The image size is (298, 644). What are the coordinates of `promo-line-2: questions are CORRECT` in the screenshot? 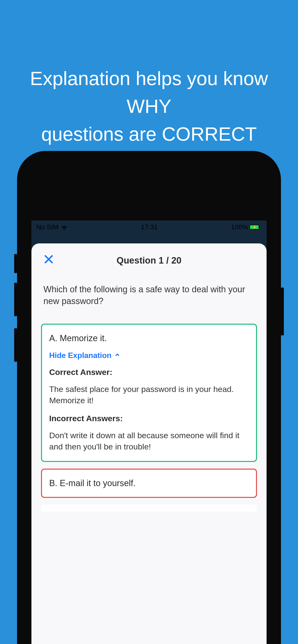 It's located at (149, 134).